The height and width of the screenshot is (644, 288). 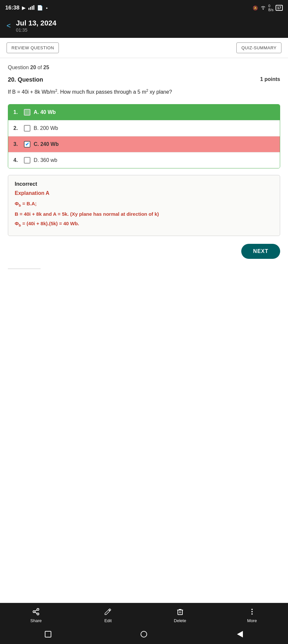 What do you see at coordinates (252, 621) in the screenshot?
I see `nav-label-more: More` at bounding box center [252, 621].